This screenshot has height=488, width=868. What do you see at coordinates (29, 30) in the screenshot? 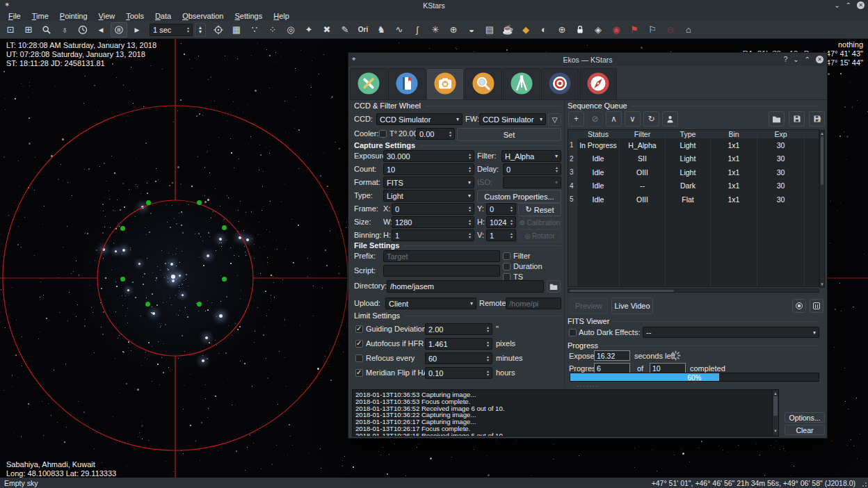
I see `fov-editor-icon: ⊞` at bounding box center [29, 30].